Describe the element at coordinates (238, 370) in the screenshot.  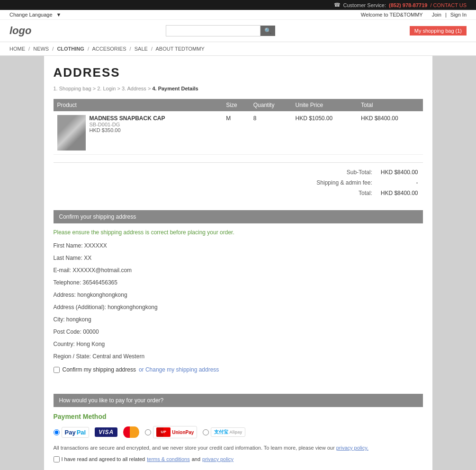
I see `confirm-row: Confirm my shipping address or Change my…` at that location.